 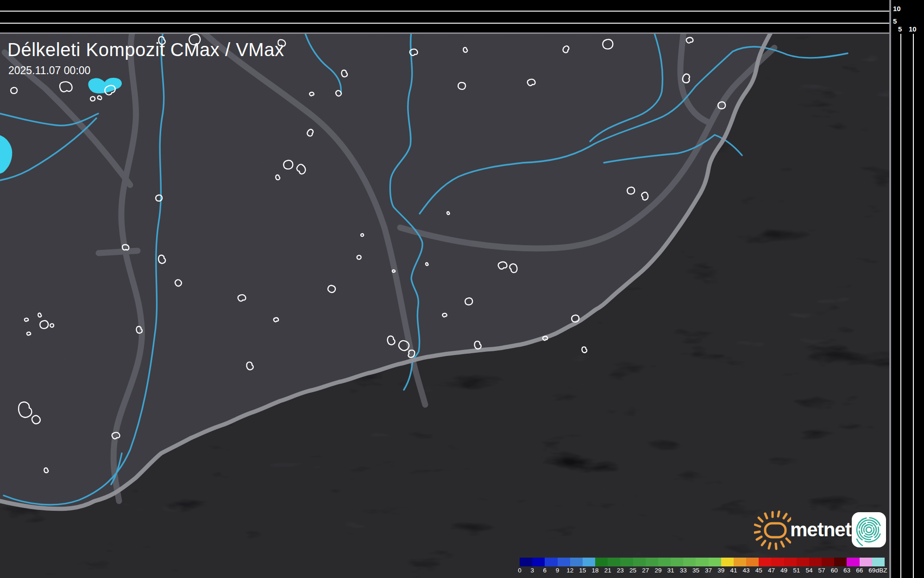 I want to click on colorbar-tick: 37, so click(x=709, y=571).